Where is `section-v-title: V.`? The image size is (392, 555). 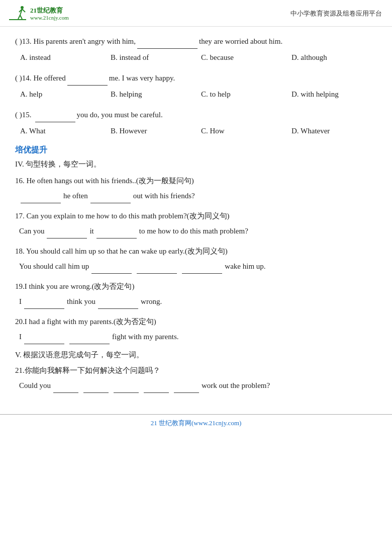 section-v-title: V. is located at coordinates (18, 355).